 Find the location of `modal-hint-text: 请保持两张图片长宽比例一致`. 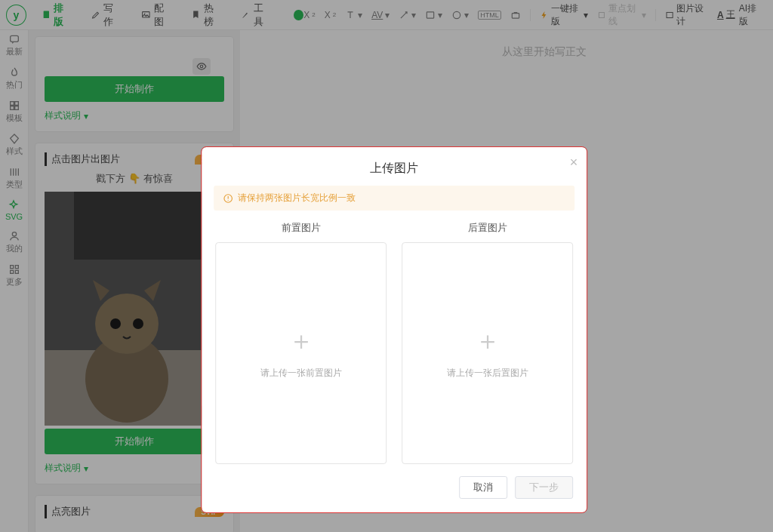

modal-hint-text: 请保持两张图片长宽比例一致 is located at coordinates (297, 198).